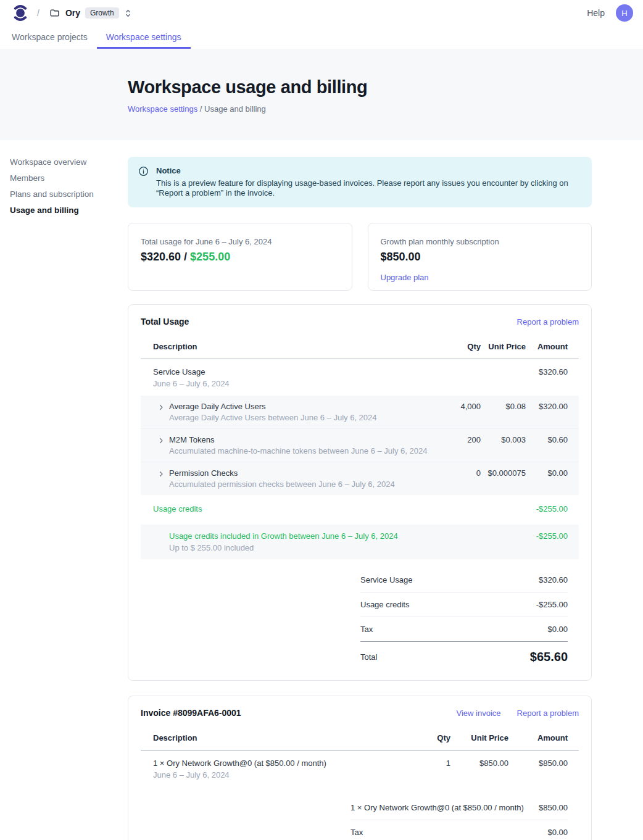 This screenshot has height=840, width=643. Describe the element at coordinates (69, 162) in the screenshot. I see `sidebar-item-workspace-overview: Workspace overview` at that location.